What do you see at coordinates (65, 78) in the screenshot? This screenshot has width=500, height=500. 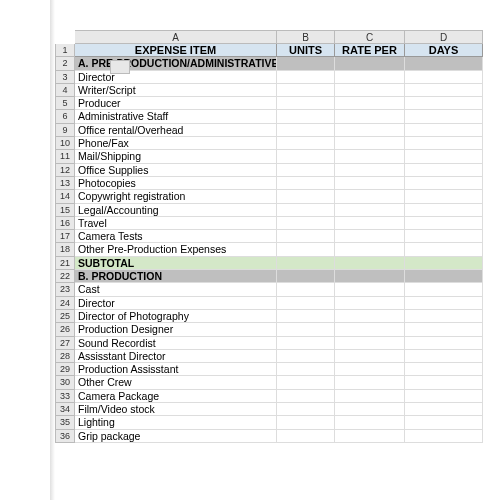 I see `row-header: 3` at bounding box center [65, 78].